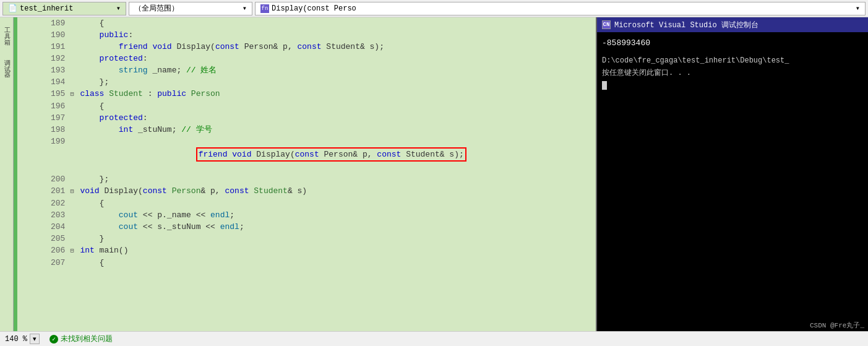 The width and height of the screenshot is (868, 346). I want to click on collapse-btn-195: ⊟, so click(72, 94).